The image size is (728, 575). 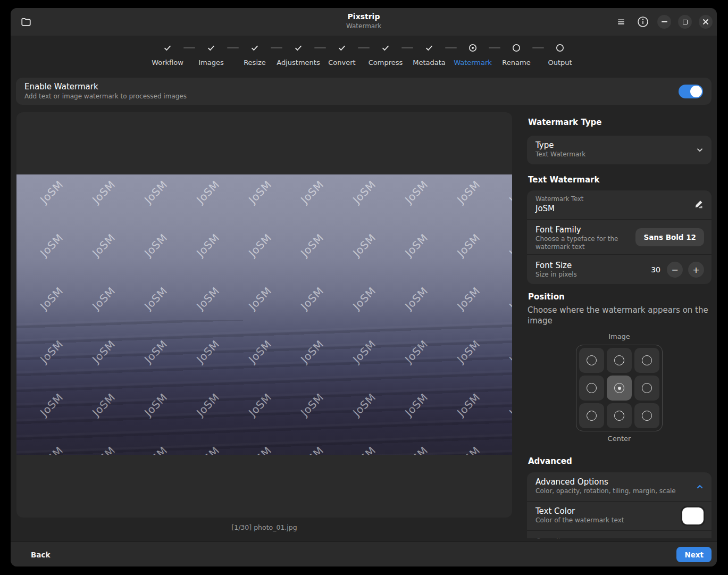 What do you see at coordinates (473, 57) in the screenshot?
I see `step-watermark: Watermark` at bounding box center [473, 57].